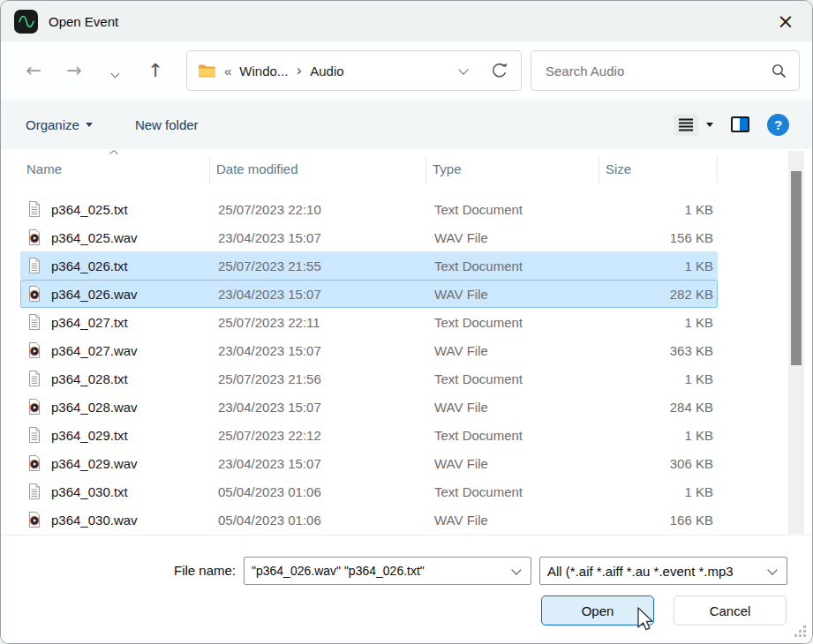  What do you see at coordinates (659, 169) in the screenshot?
I see `column-header-size: Size` at bounding box center [659, 169].